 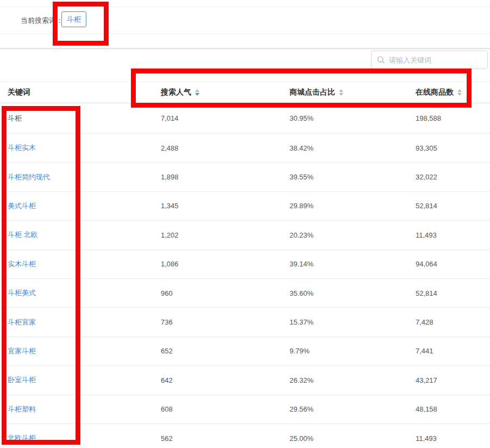 I want to click on table-header-row: 关键词 搜索人气 商城点击占比 在线商品数, so click(x=245, y=92).